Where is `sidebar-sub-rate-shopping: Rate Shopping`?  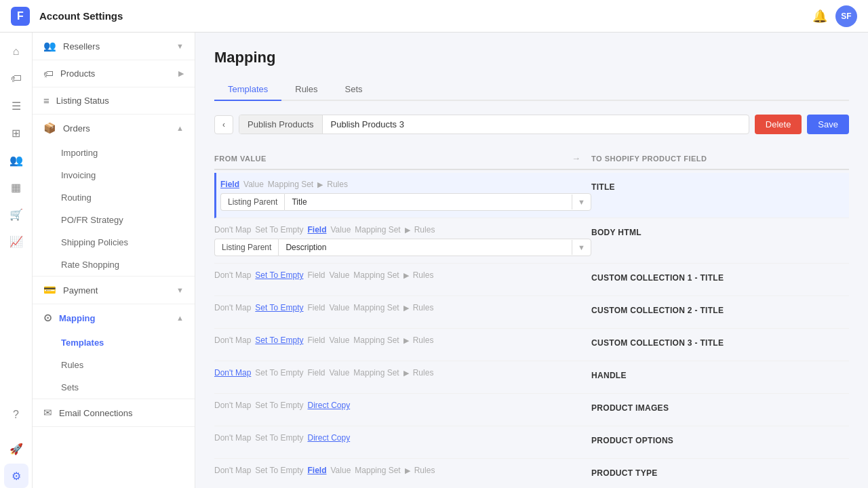
sidebar-sub-rate-shopping: Rate Shopping is located at coordinates (114, 264).